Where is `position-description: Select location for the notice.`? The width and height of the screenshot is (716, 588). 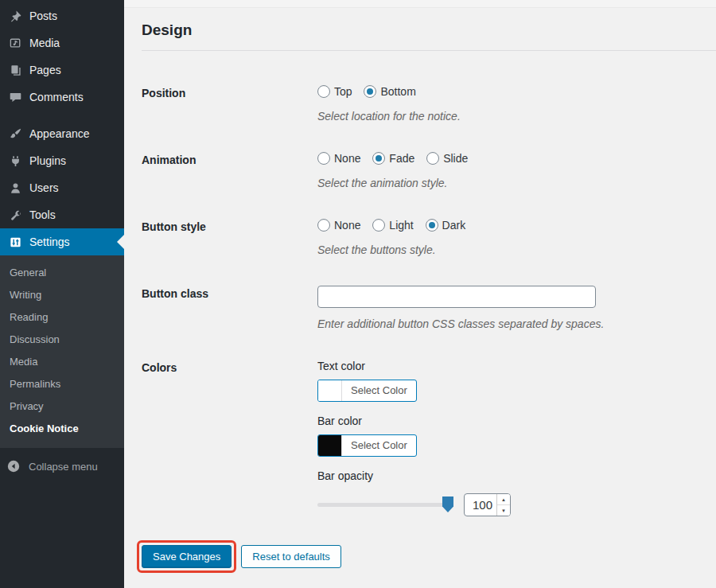 position-description: Select location for the notice. is located at coordinates (508, 116).